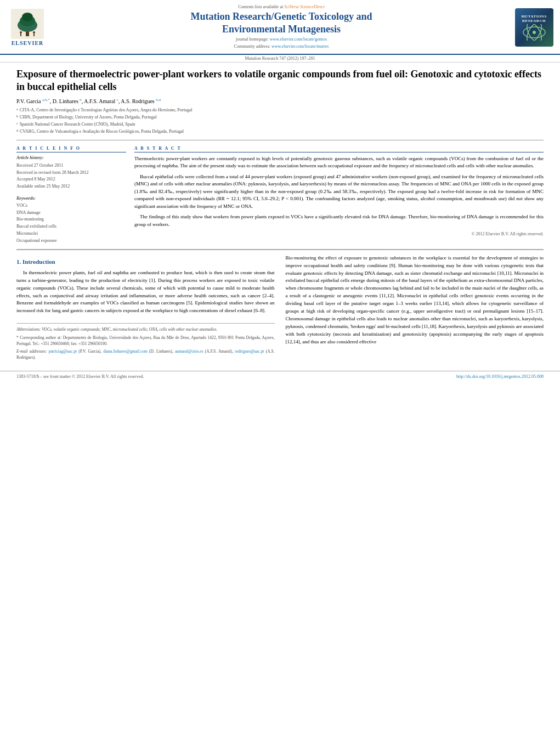 The width and height of the screenshot is (560, 741). I want to click on homepage-url: www.elsevier.com/locate/gentox, so click(298, 39).